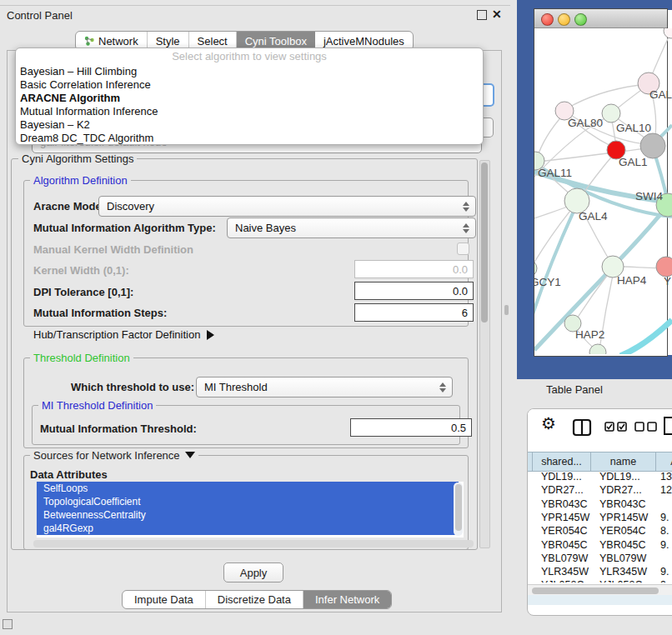 The height and width of the screenshot is (635, 672). Describe the element at coordinates (600, 545) in the screenshot. I see `table-row: YBR045CYBR045C9.` at that location.